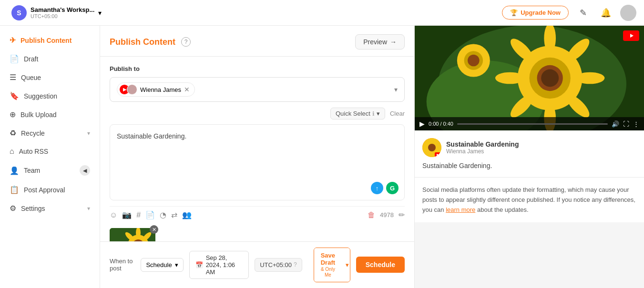 Image resolution: width=644 pixels, height=288 pixels. Describe the element at coordinates (401, 215) in the screenshot. I see `edit-icon: ✏` at that location.